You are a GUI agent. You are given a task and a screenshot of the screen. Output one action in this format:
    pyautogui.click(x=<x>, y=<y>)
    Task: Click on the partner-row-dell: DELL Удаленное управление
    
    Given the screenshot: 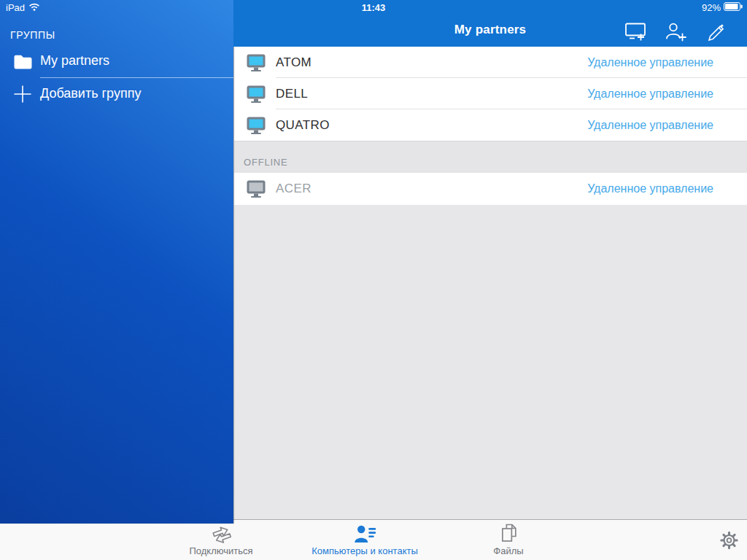 What is the action you would take?
    pyautogui.click(x=490, y=93)
    